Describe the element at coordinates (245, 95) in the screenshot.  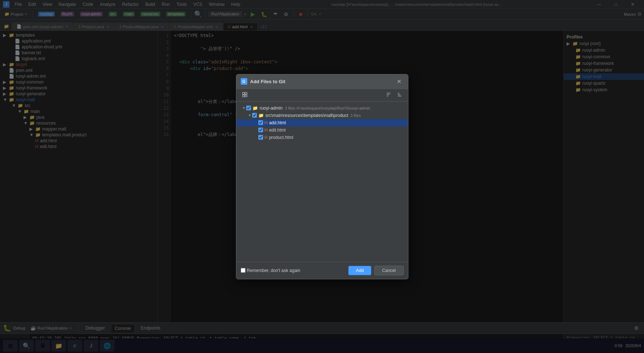
I see `expand-all-icon` at that location.